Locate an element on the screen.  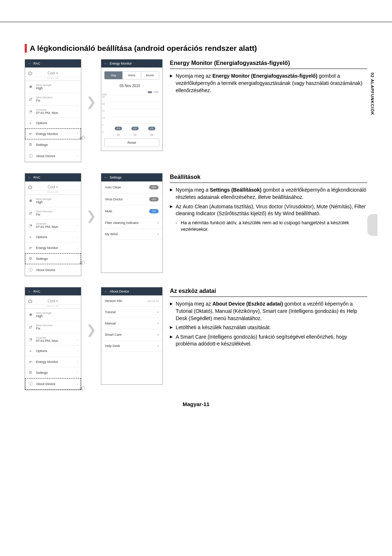
tutorial-row: Tutorial› is located at coordinates (132, 312).